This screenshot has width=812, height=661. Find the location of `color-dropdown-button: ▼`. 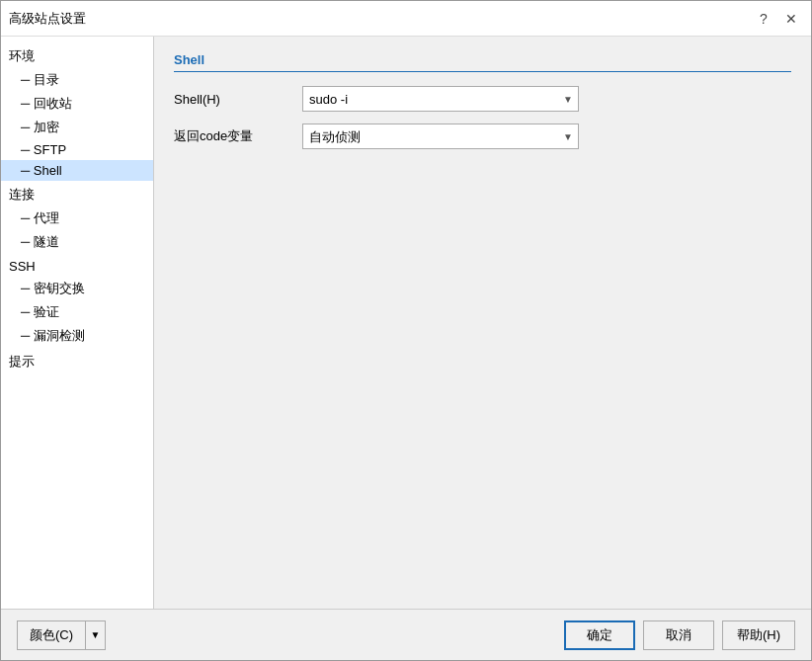

color-dropdown-button: ▼ is located at coordinates (96, 635).